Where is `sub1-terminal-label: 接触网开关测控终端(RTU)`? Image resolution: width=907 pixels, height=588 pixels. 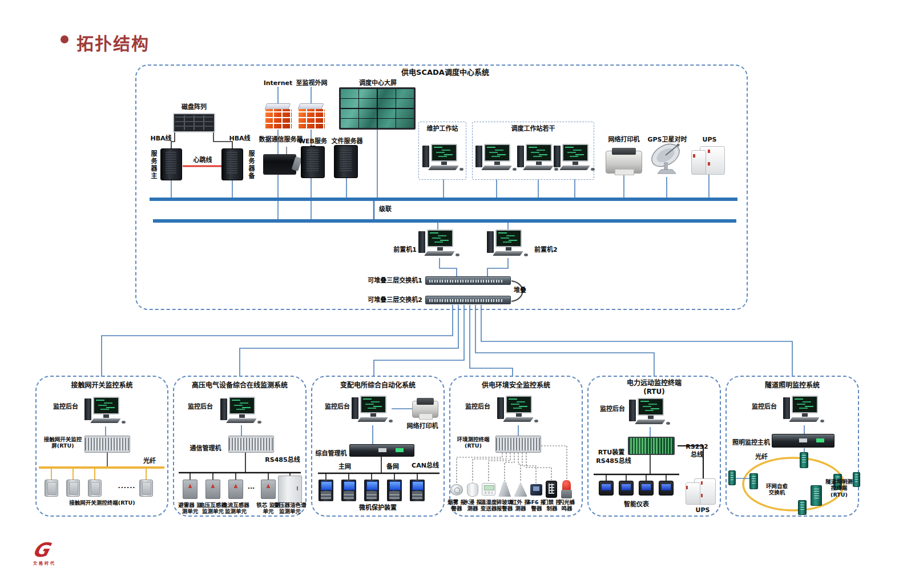 sub1-terminal-label: 接触网开关测控终端(RTU) is located at coordinates (102, 502).